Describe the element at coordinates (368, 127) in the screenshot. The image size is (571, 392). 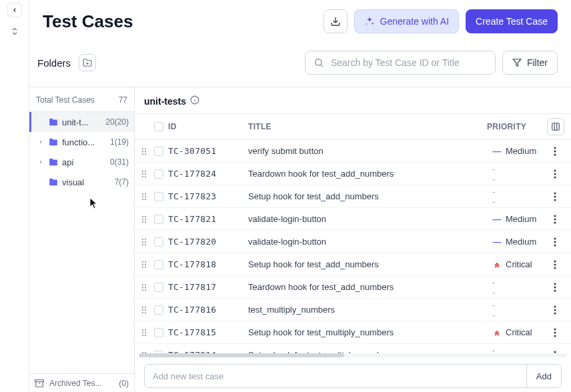
I see `col-title: TITLE` at that location.